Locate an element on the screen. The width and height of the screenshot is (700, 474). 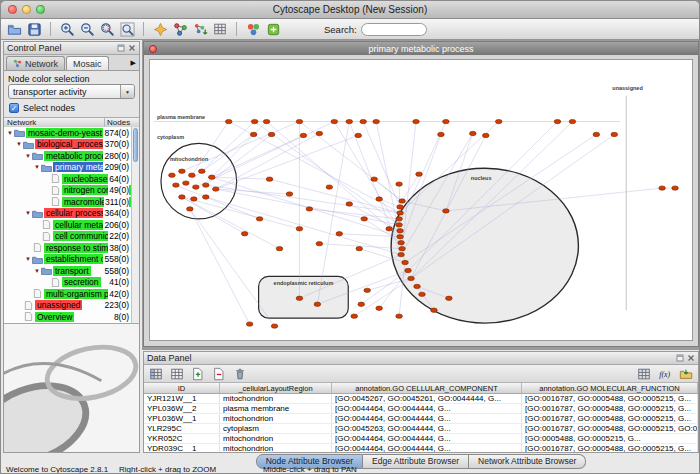
import-network-icon is located at coordinates (200, 29).